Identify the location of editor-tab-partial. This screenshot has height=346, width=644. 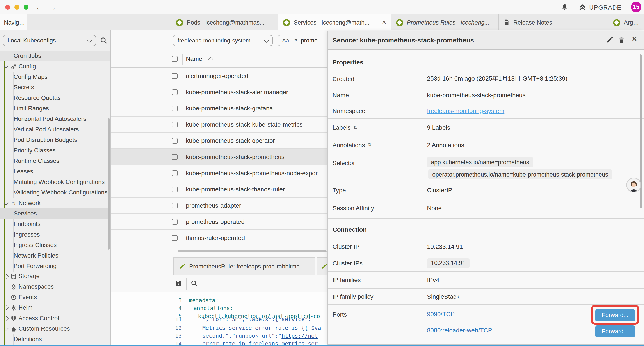
(322, 266).